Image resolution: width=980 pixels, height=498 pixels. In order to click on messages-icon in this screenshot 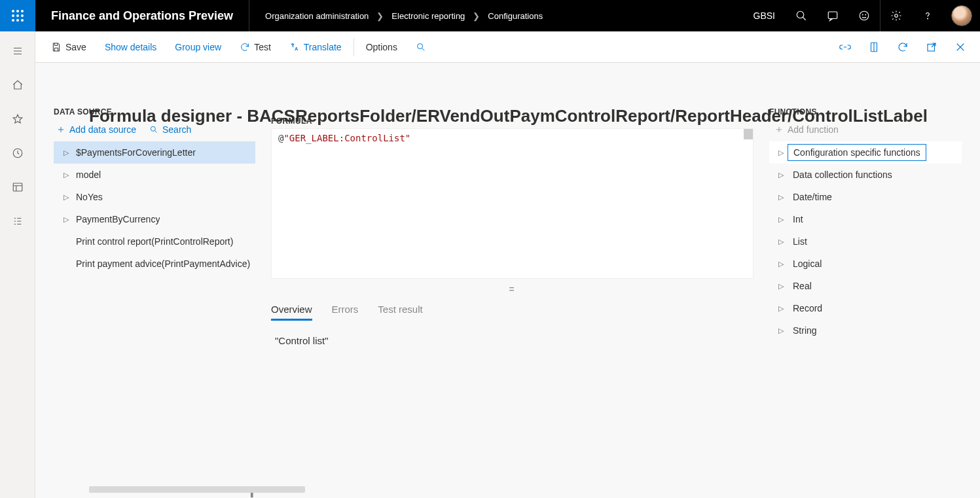, I will do `click(833, 16)`.